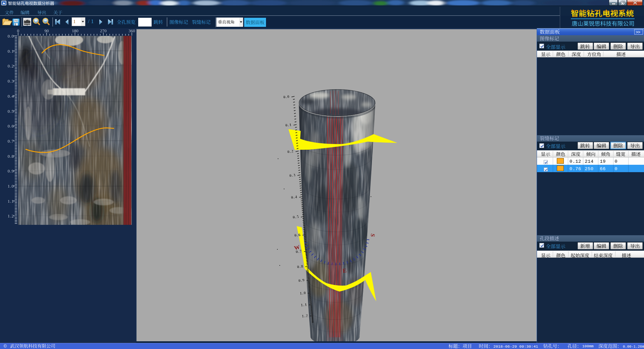 This screenshot has width=644, height=349. Describe the element at coordinates (304, 305) in the screenshot. I see `svg-text: 1.1` at that location.